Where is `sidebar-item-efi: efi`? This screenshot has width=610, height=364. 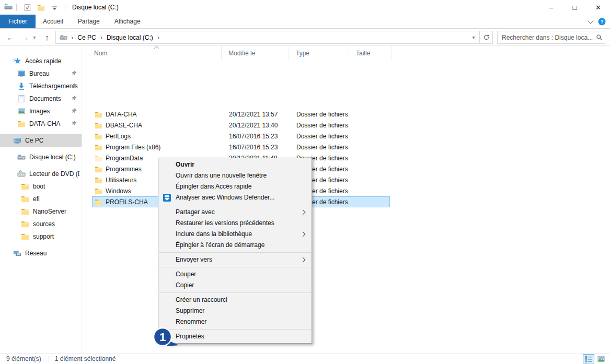 sidebar-item-efi: efi is located at coordinates (41, 199).